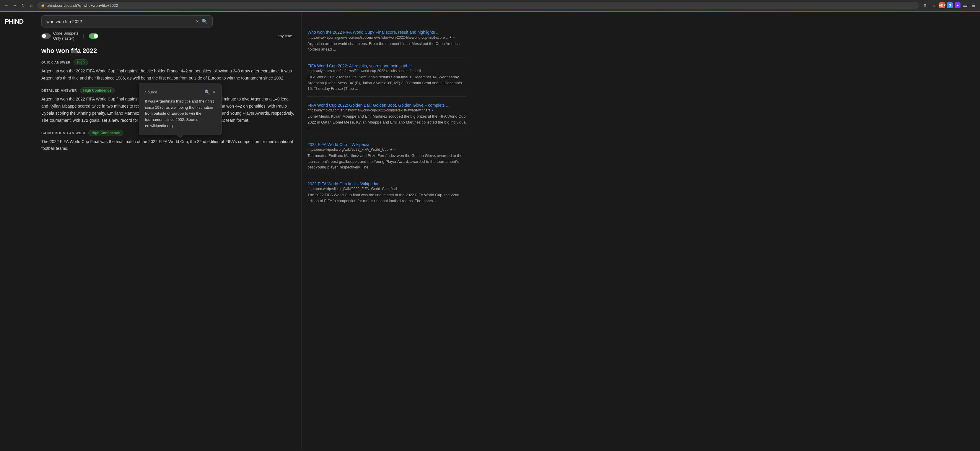 This screenshot has width=980, height=451. Describe the element at coordinates (168, 36) in the screenshot. I see `filter-row: Code Snippets Only (faster) | any time ~` at that location.